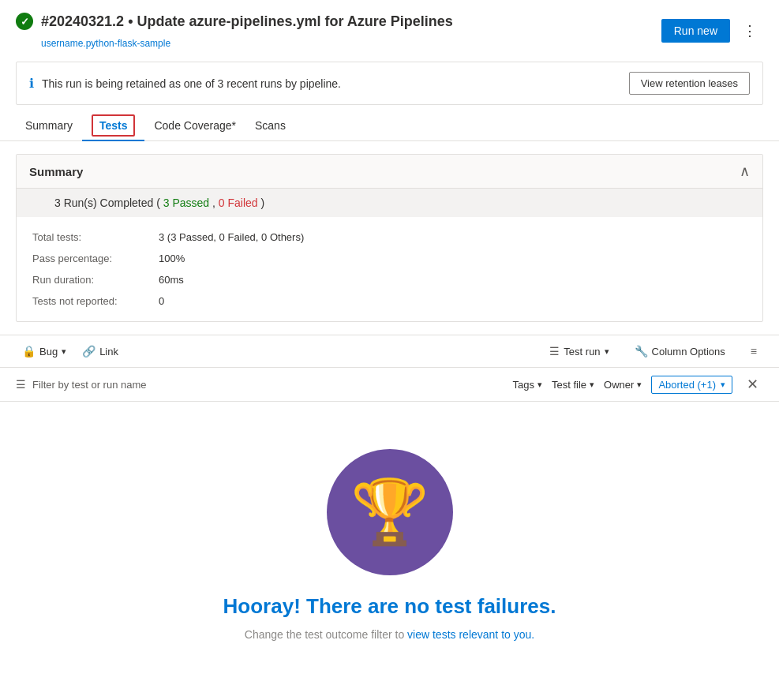 The image size is (779, 700). I want to click on run-new-button: Run new, so click(696, 31).